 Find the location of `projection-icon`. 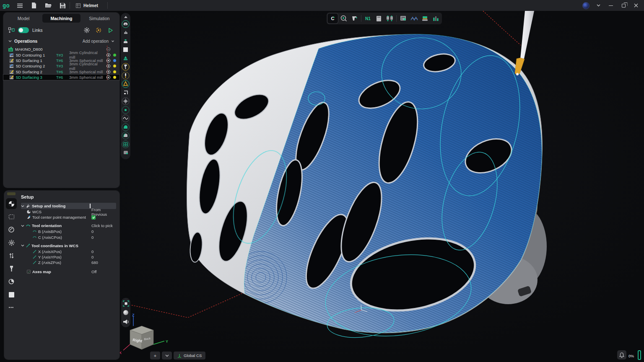

projection-icon is located at coordinates (126, 322).